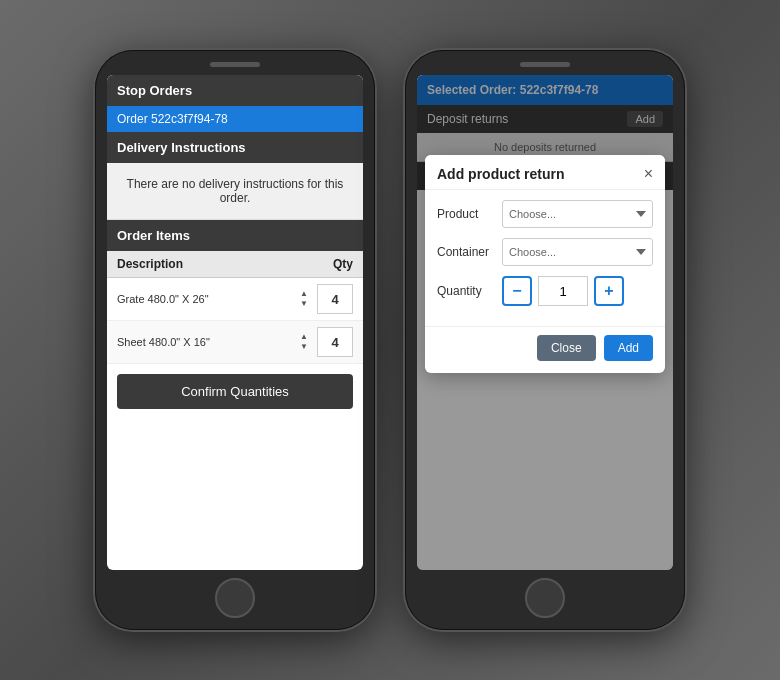 The image size is (780, 680). I want to click on qty-stepper-1: ▲ ▼, so click(304, 299).